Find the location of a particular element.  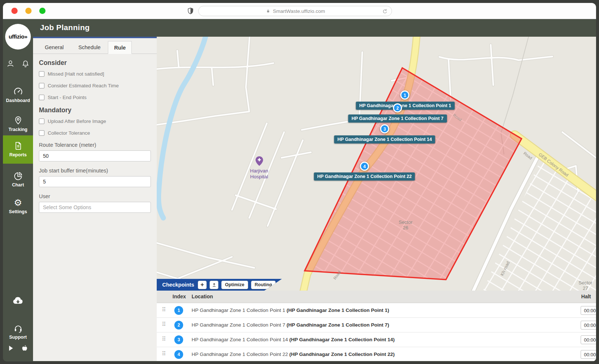

mandatory-heading: Mandatory is located at coordinates (95, 110).